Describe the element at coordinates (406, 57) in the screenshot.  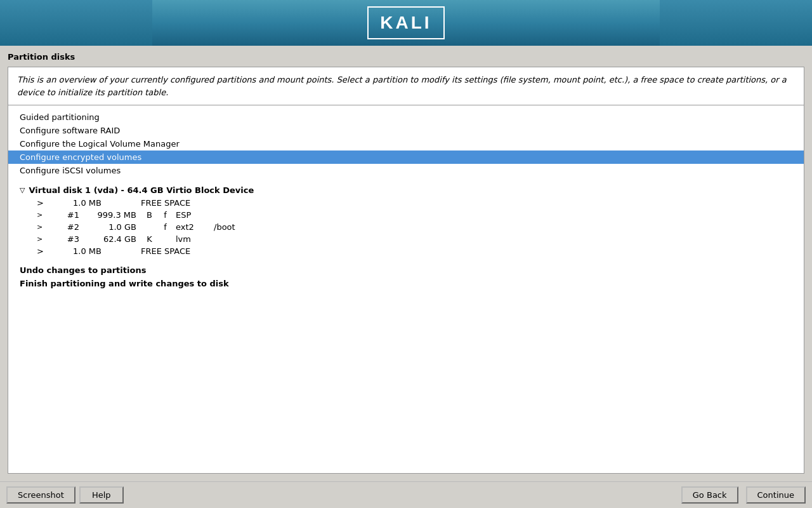
I see `page-title: Partition disks` at that location.